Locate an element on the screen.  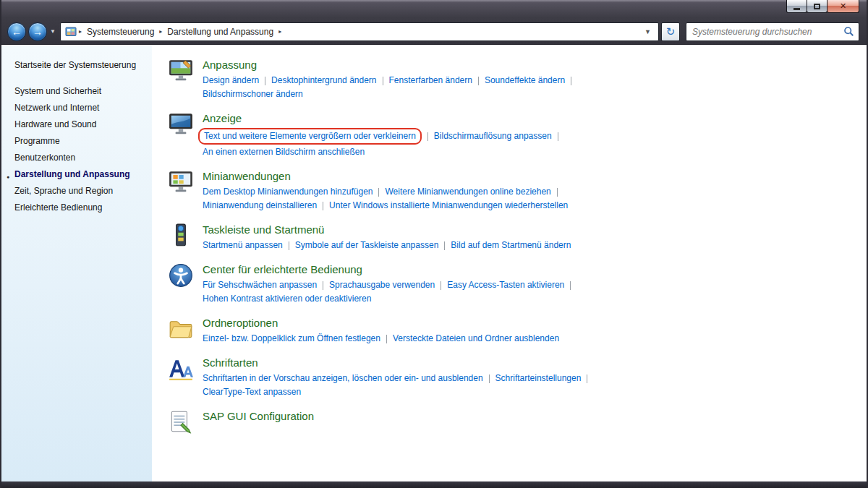
category-title-schriftarten: Schriftarten is located at coordinates (398, 363).